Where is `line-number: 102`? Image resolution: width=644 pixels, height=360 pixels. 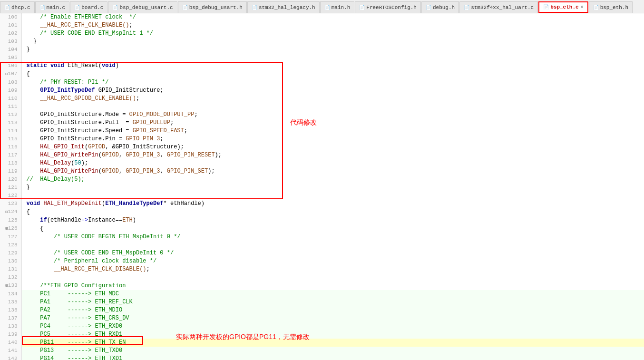 line-number: 102 is located at coordinates (10, 33).